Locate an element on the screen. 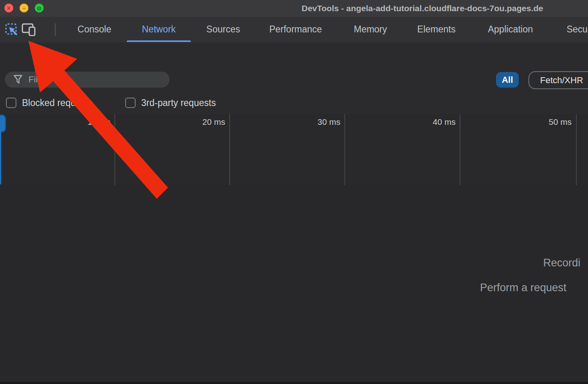 This screenshot has width=588, height=384. blocked-requests-checkbox is located at coordinates (11, 103).